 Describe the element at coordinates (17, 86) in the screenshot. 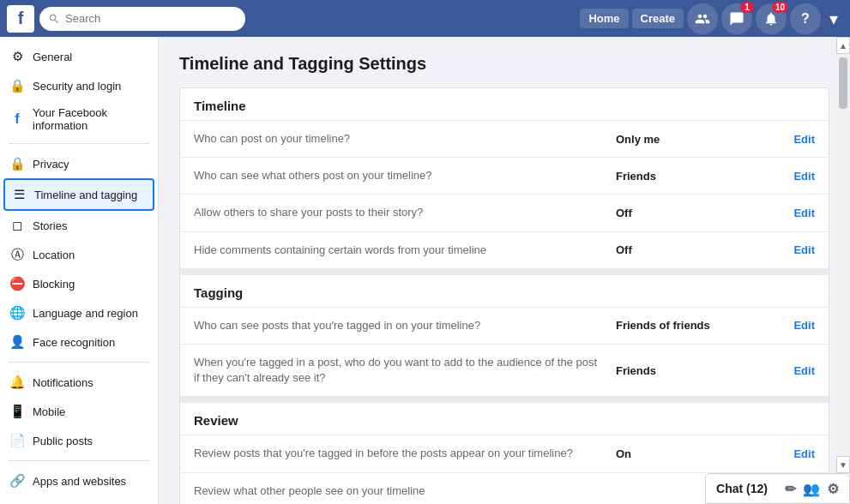

I see `lock-icon: 🔒` at that location.